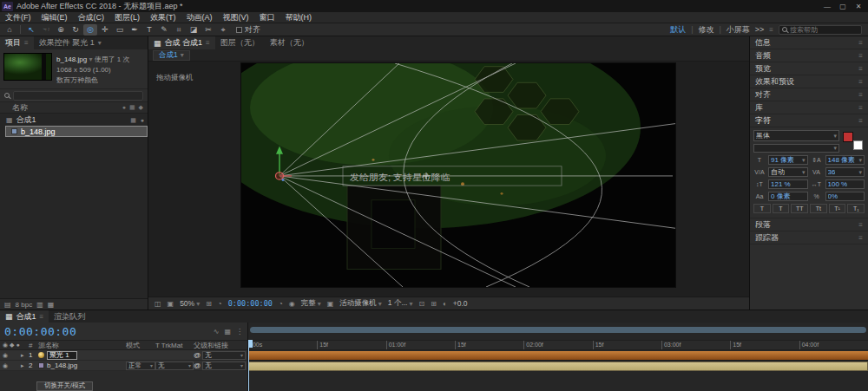 Image resolution: width=868 pixels, height=391 pixels. I want to click on vertical-scale-field: 121 %, so click(788, 184).